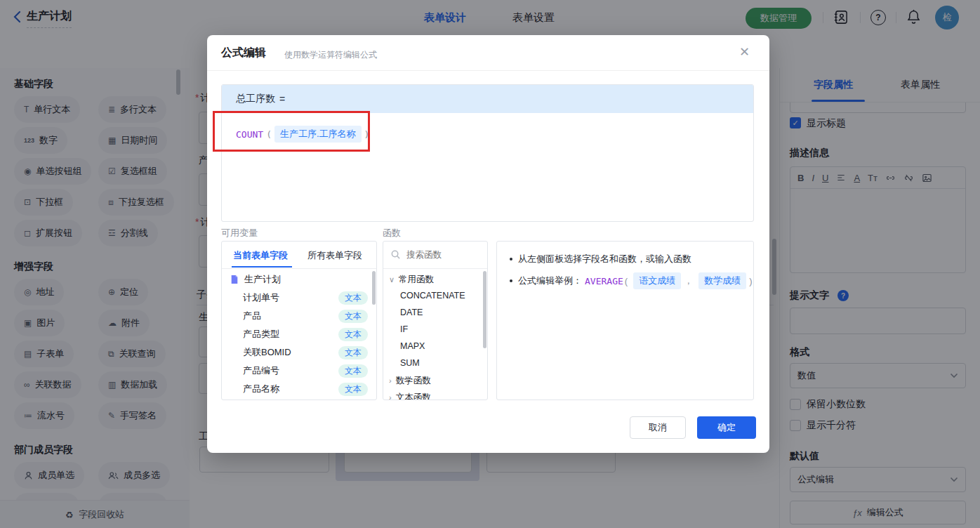 Image resolution: width=980 pixels, height=528 pixels. What do you see at coordinates (625, 320) in the screenshot?
I see `formula-help-panel: 从左侧面板选择字段名和函数，或输入函数 公式编辑举例： AVERAGE ( 语文…` at bounding box center [625, 320].